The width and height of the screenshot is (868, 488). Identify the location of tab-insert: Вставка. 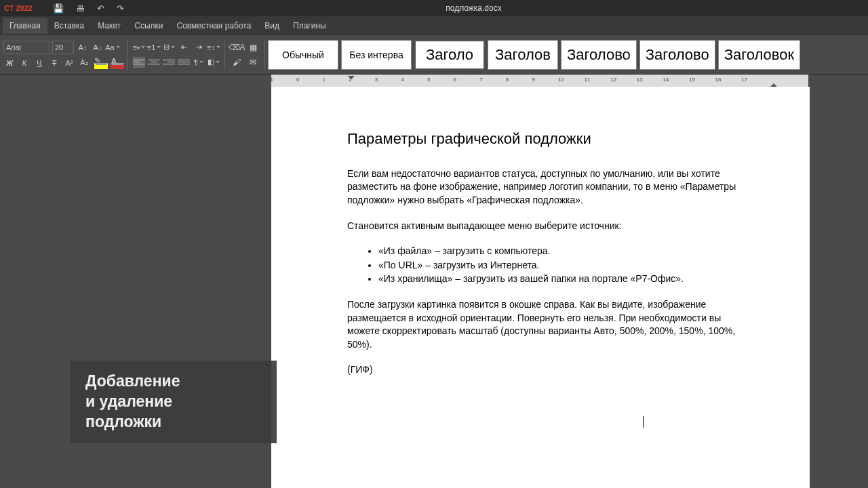
(69, 26).